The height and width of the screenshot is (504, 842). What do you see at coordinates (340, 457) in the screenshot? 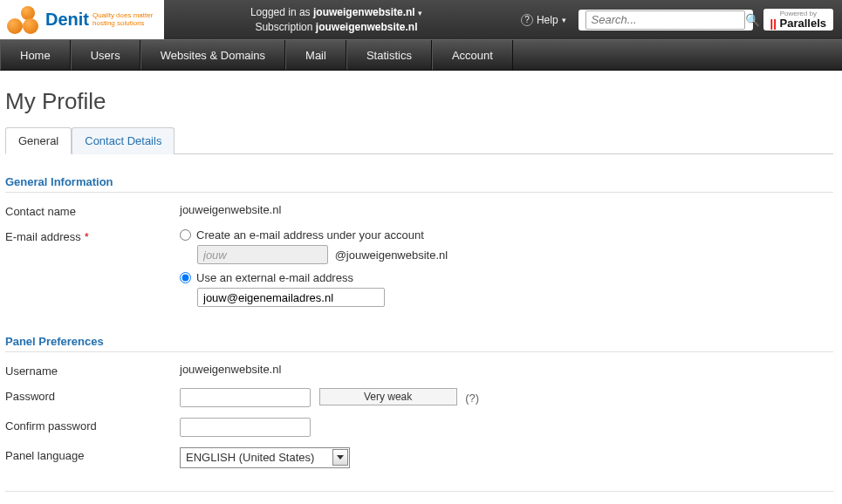
I see `dropdown-arrow-icon` at bounding box center [340, 457].